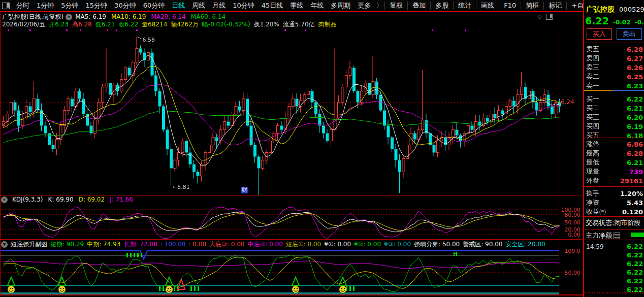 This screenshot has width=644, height=297. What do you see at coordinates (116, 17) in the screenshot?
I see `chart-title-row: 广弘控股(日线.前复权) ▾ MA5: 6.19MA10: 6.19MA20: …` at bounding box center [116, 17].